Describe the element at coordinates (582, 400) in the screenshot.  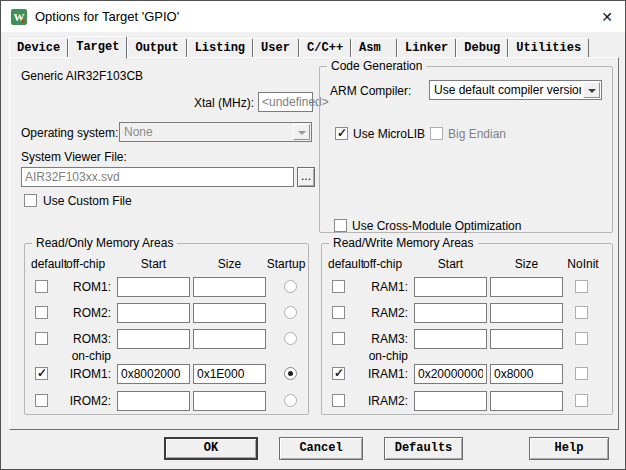
I see `iram2-noinit-checkbox` at that location.